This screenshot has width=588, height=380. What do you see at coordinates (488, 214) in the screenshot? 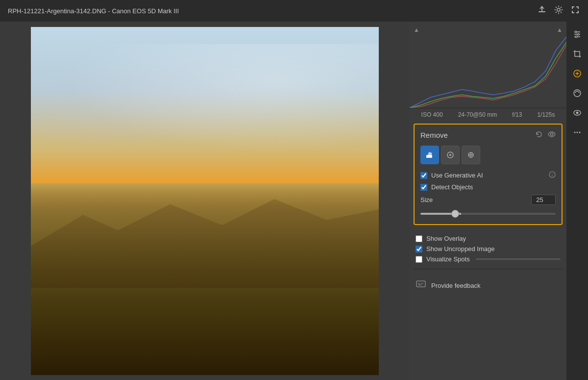
I see `size-slider` at bounding box center [488, 214].